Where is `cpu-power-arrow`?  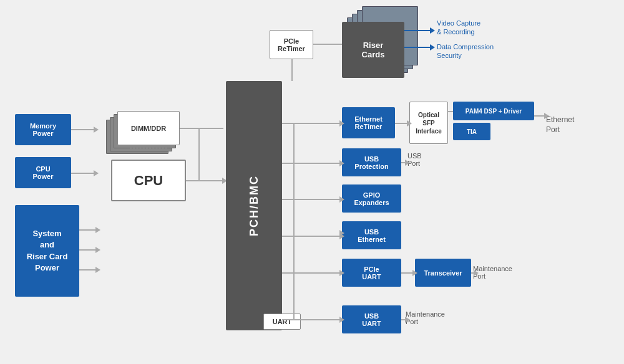
cpu-power-arrow is located at coordinates (96, 173).